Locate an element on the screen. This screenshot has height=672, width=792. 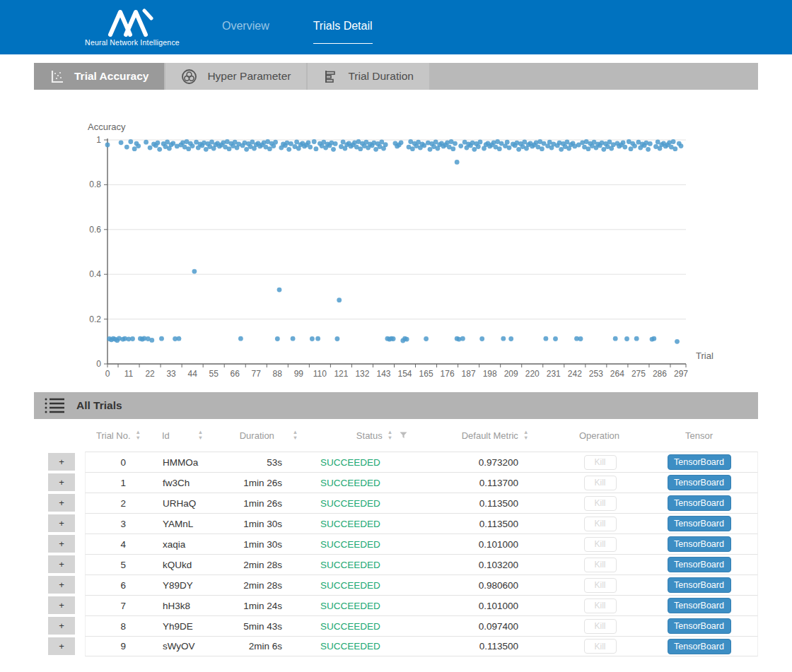
nav-tab-trials-detail: Trials Detail is located at coordinates (343, 32).